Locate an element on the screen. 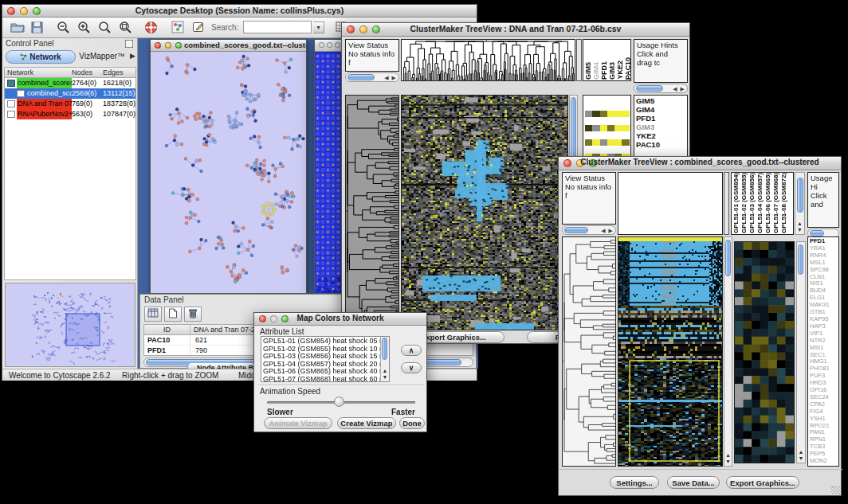 The height and width of the screenshot is (504, 848). zoom-in-button is located at coordinates (82, 29).